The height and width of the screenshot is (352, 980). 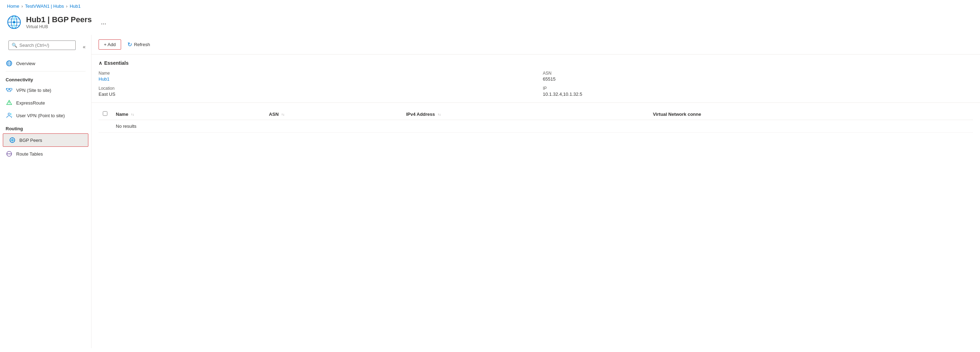 I want to click on chevron-up-icon: ∧, so click(x=100, y=63).